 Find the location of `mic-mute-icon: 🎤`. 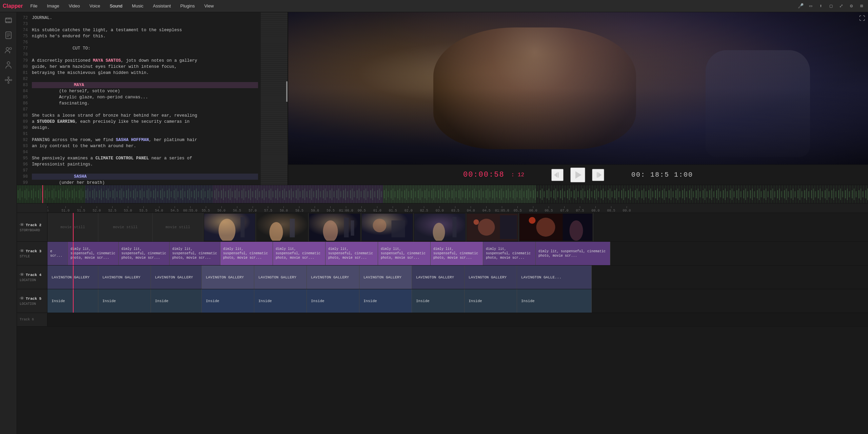

mic-mute-icon: 🎤 is located at coordinates (801, 6).